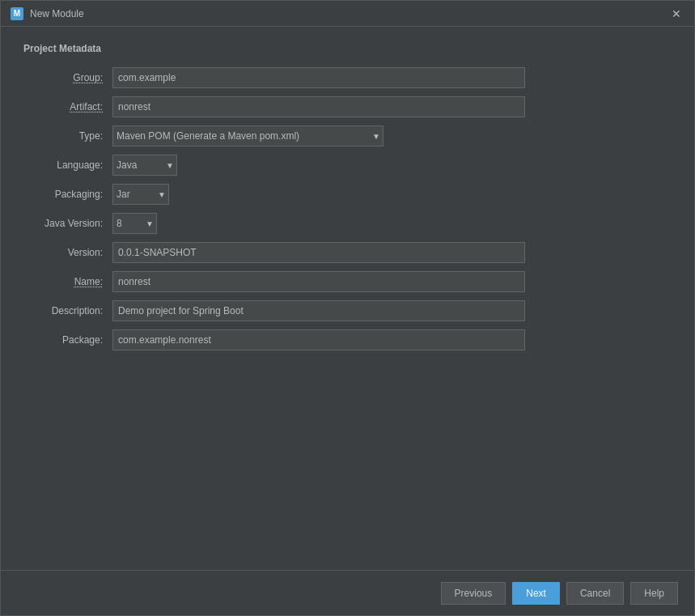 The width and height of the screenshot is (695, 616). I want to click on cancel-button: Cancel, so click(595, 593).